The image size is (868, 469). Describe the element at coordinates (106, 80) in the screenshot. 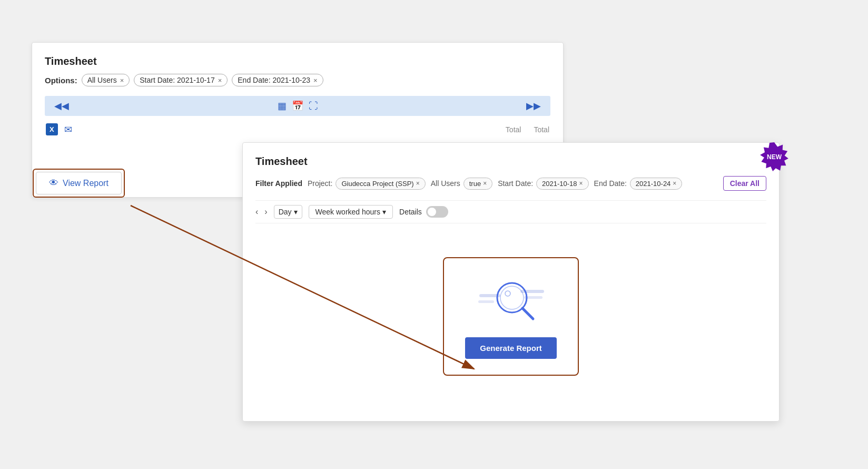

I see `chip-all-users: All Users ×` at that location.